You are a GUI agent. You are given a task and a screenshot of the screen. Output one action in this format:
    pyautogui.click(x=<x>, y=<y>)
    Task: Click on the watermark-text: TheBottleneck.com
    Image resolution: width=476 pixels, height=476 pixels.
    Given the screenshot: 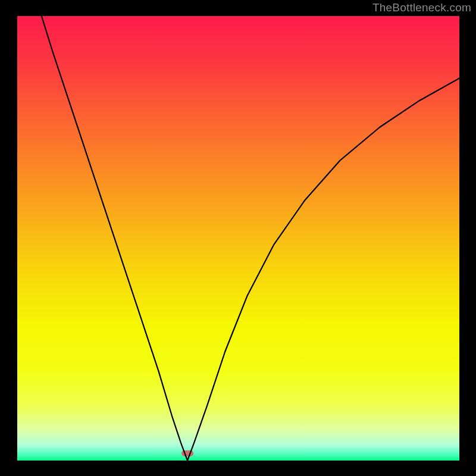 What is the action you would take?
    pyautogui.click(x=422, y=8)
    